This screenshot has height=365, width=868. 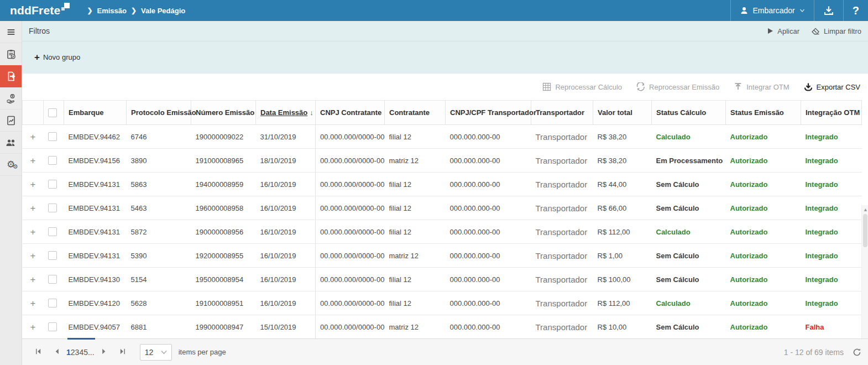 What do you see at coordinates (783, 31) in the screenshot?
I see `apply-filter-button: Aplicar` at bounding box center [783, 31].